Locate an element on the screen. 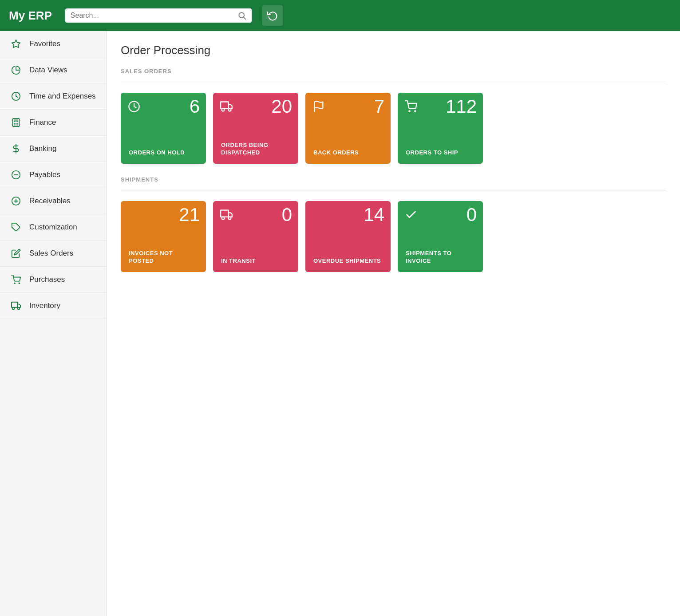  invoices-not-posted-number: 21 is located at coordinates (189, 215).